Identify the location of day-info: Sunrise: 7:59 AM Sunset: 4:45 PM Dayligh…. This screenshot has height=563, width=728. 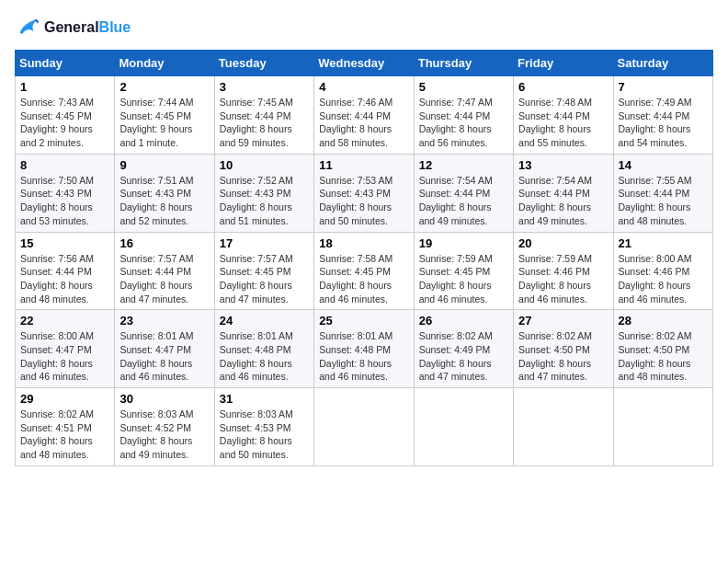
(463, 280).